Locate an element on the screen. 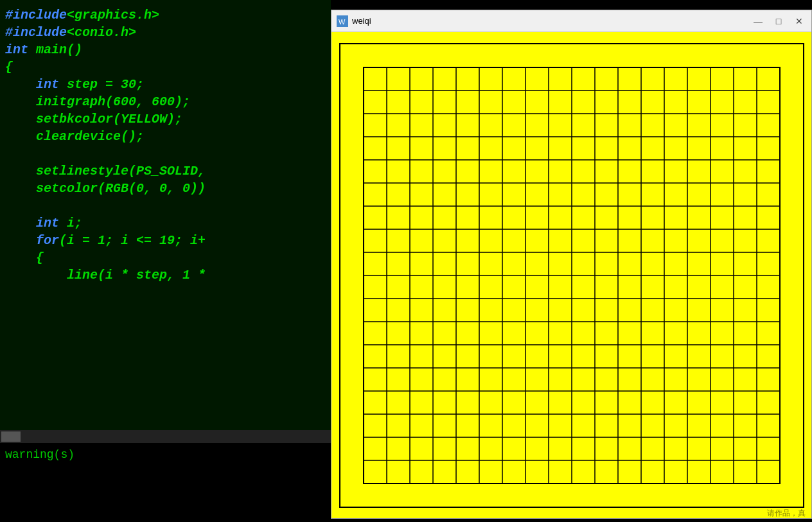 The width and height of the screenshot is (812, 522). close-button: ✕ is located at coordinates (799, 21).